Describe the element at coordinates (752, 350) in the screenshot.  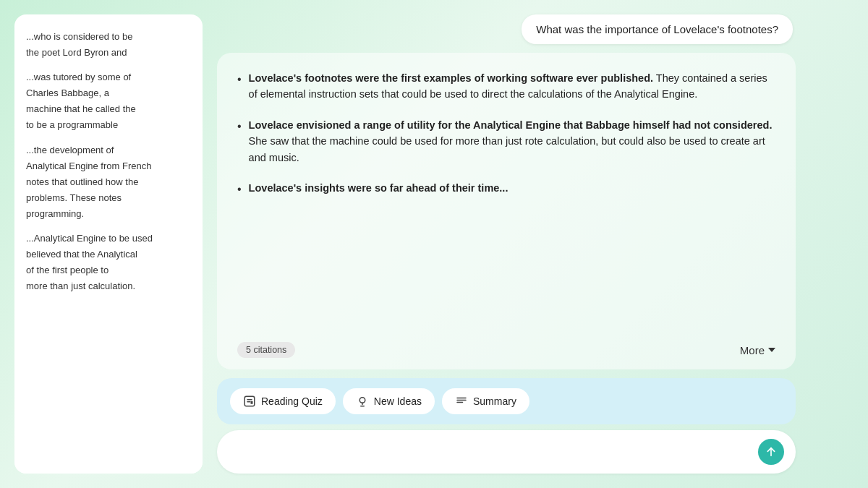
I see `more-label: More` at that location.